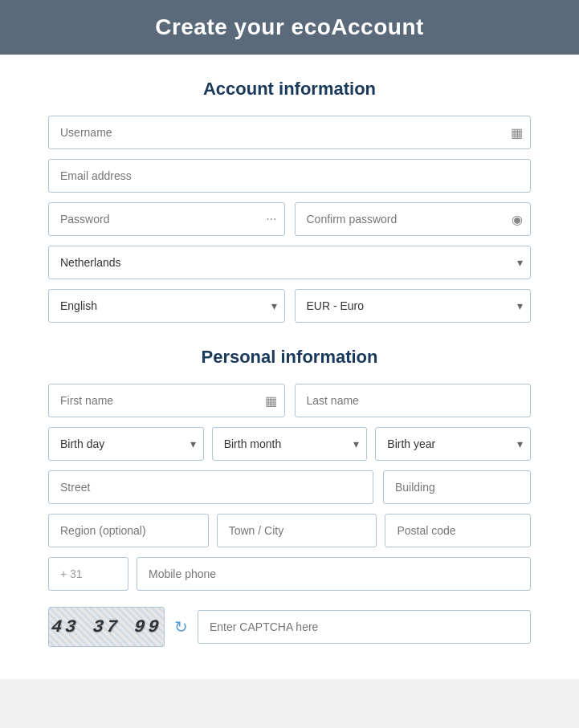 The width and height of the screenshot is (579, 728). I want to click on birth-year-wrapper: Birth year 200019991998 ▾, so click(453, 444).